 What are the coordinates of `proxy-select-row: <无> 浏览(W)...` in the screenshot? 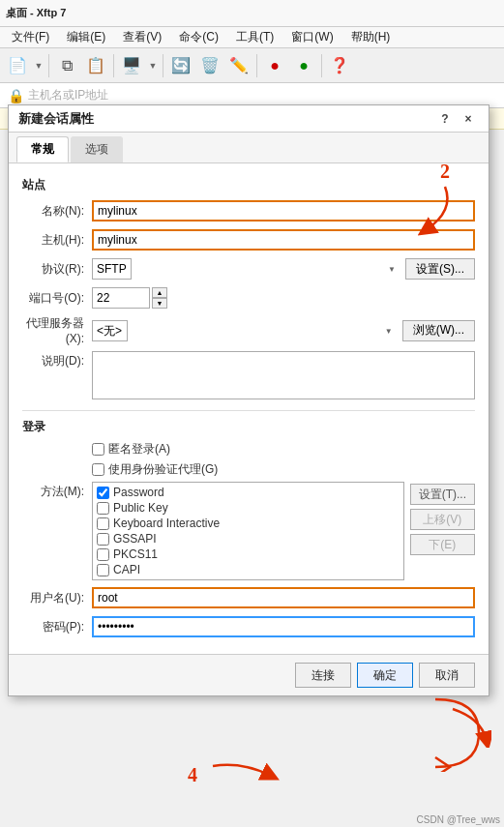 It's located at (283, 331).